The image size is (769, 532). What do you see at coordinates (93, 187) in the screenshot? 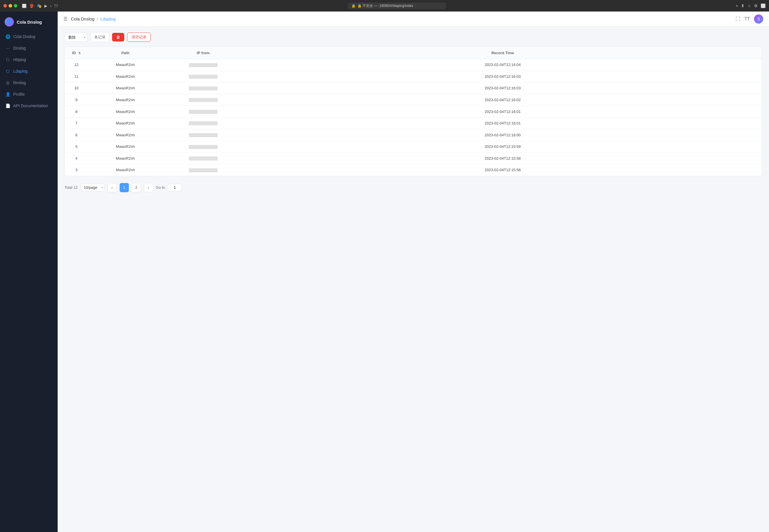
I see `page-size-select: 10/page20/page50/page` at bounding box center [93, 187].